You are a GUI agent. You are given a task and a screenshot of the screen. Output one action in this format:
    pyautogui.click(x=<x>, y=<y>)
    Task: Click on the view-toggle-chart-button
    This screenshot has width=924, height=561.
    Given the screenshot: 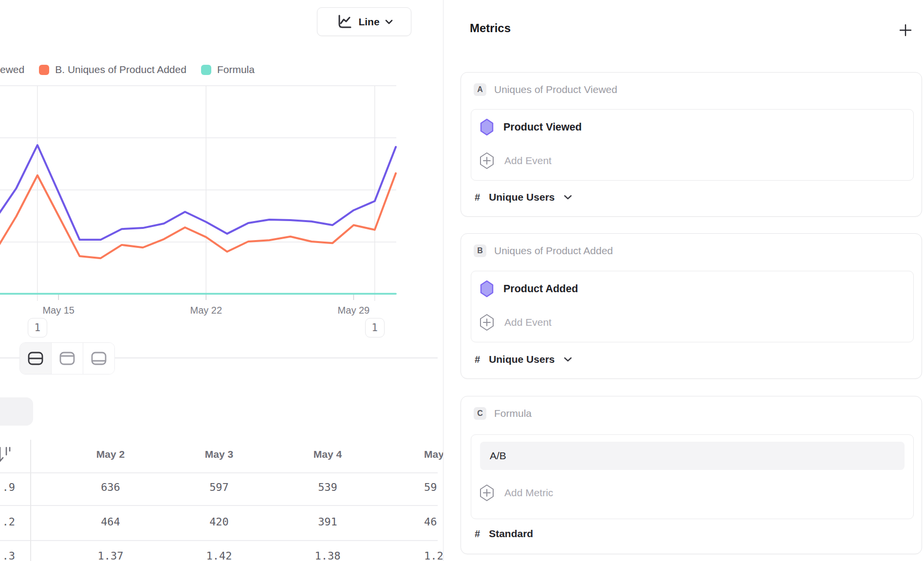 What is the action you would take?
    pyautogui.click(x=67, y=358)
    